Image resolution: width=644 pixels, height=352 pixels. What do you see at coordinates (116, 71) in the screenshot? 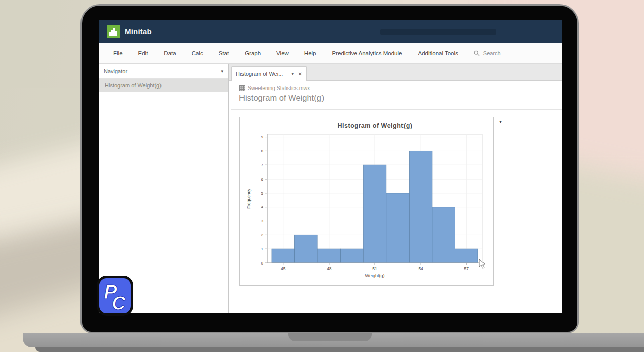
I see `navigator-title: Navigator` at bounding box center [116, 71].